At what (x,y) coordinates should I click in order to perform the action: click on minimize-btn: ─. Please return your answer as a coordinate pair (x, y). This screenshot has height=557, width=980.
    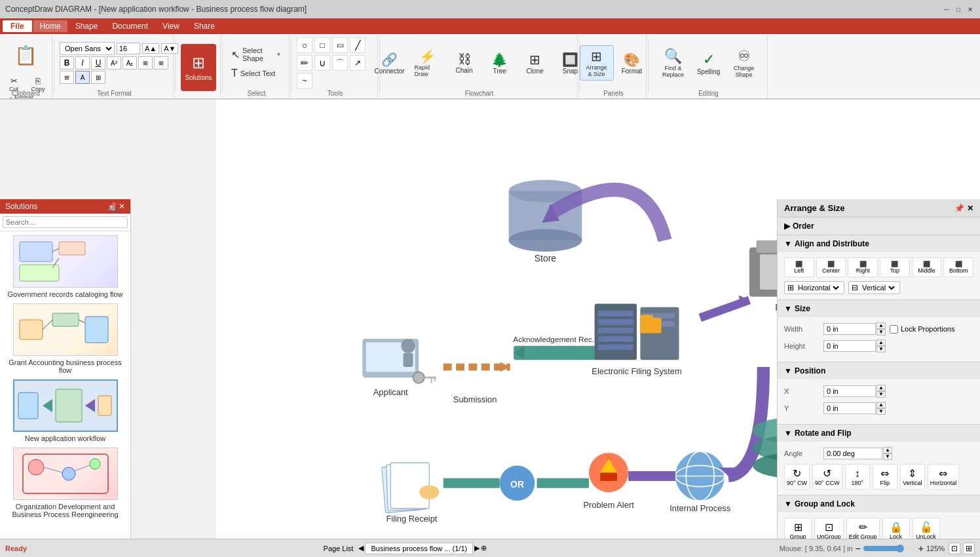
    Looking at the image, I should click on (947, 9).